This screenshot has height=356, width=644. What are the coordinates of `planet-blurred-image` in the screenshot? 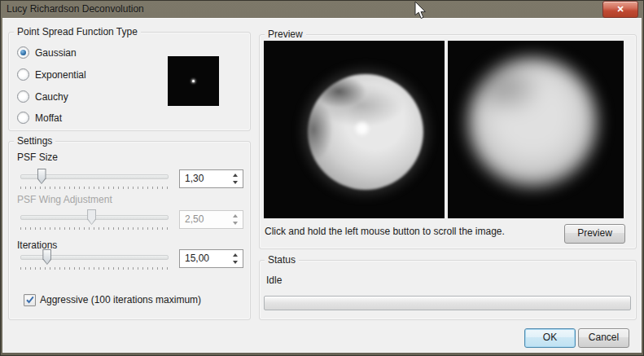 It's located at (532, 122).